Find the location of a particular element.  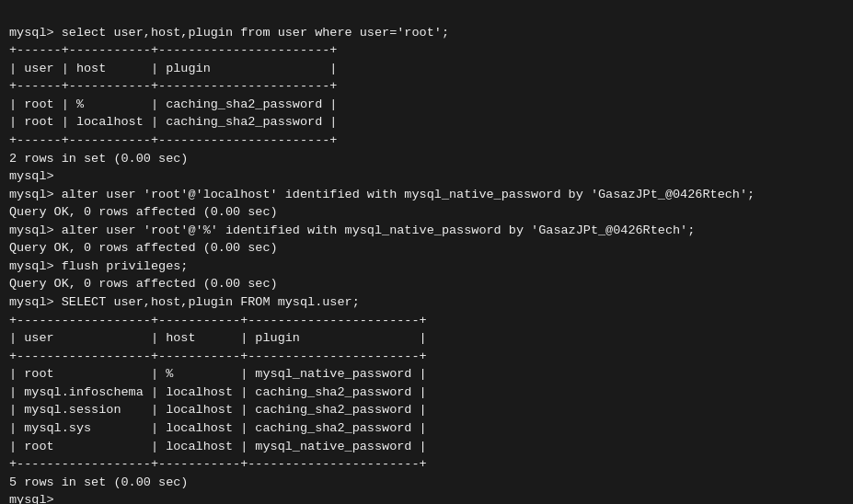

terminal-line: | root | % | mysql_native_password | is located at coordinates (427, 374).